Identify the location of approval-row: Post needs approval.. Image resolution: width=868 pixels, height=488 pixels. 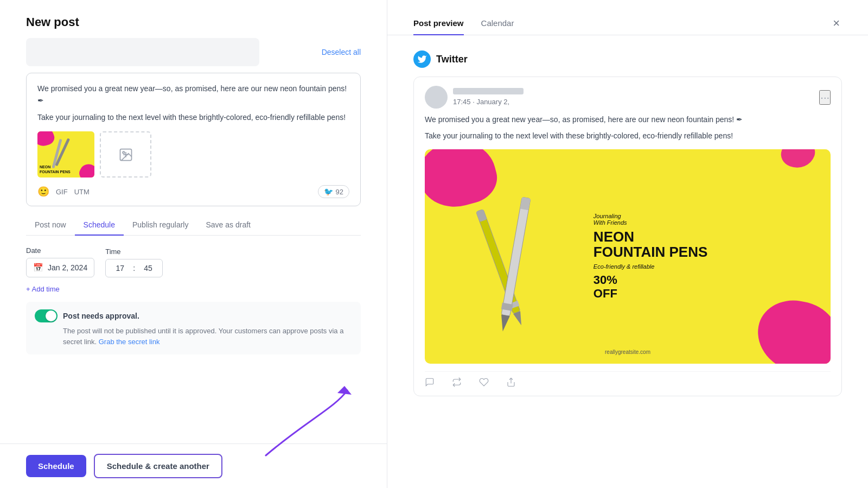
(193, 316).